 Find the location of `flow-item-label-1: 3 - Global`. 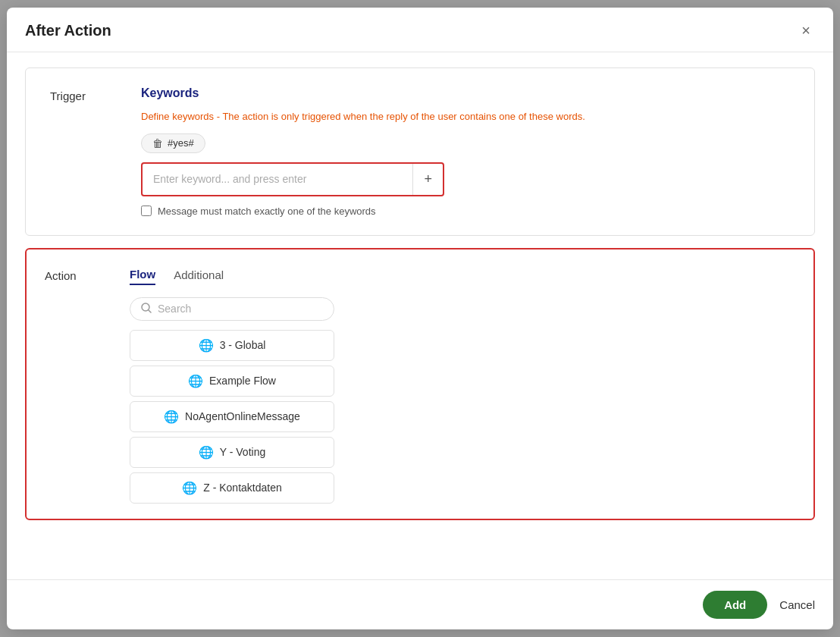

flow-item-label-1: 3 - Global is located at coordinates (243, 345).